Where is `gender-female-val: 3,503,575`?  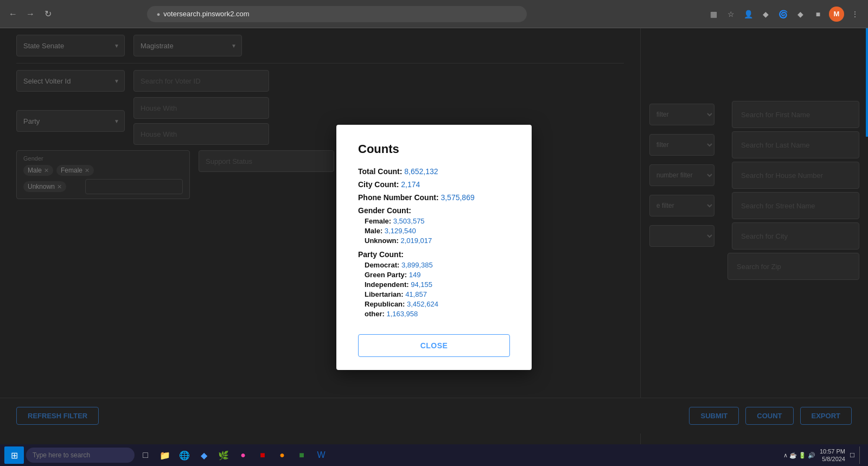 gender-female-val: 3,503,575 is located at coordinates (409, 221).